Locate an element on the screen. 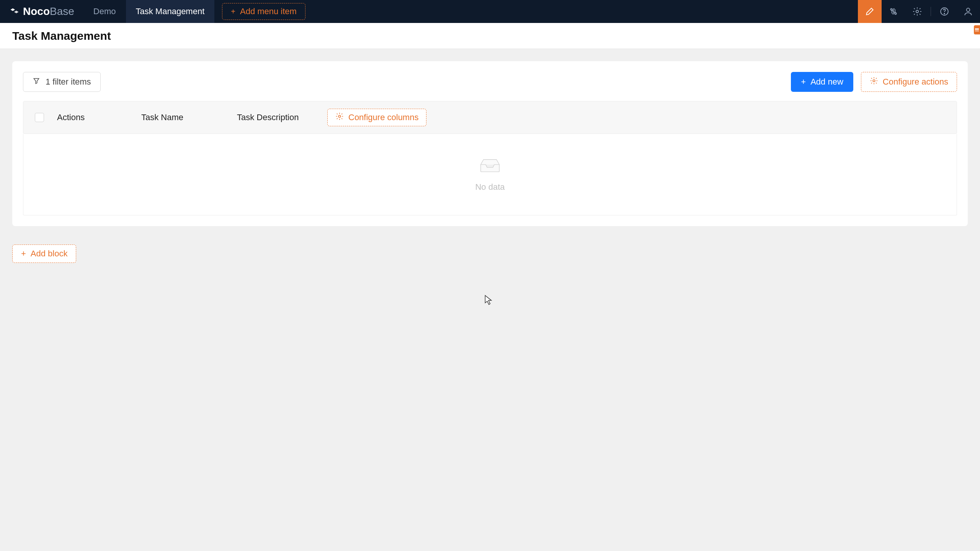 The image size is (980, 551). menu-lines-icon is located at coordinates (977, 30).